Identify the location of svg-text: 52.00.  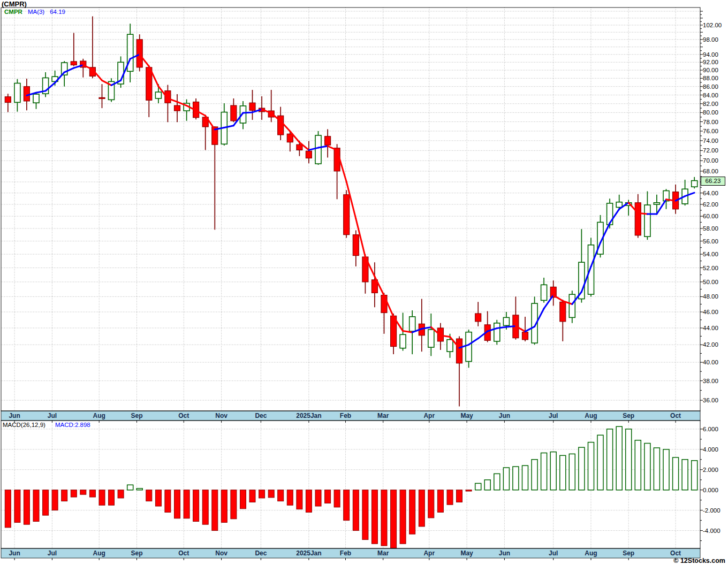
(711, 268).